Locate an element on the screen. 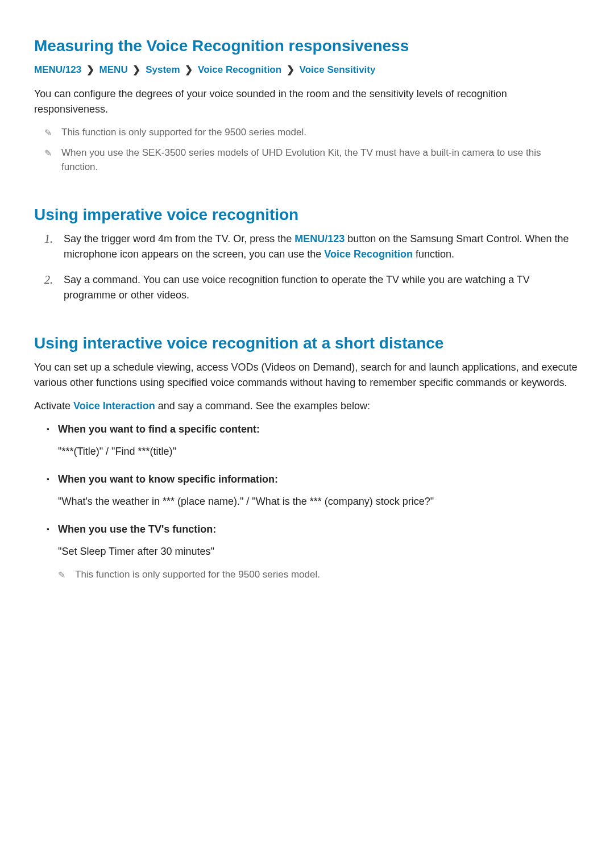  voice-interaction-link: Voice Interaction is located at coordinates (114, 406).